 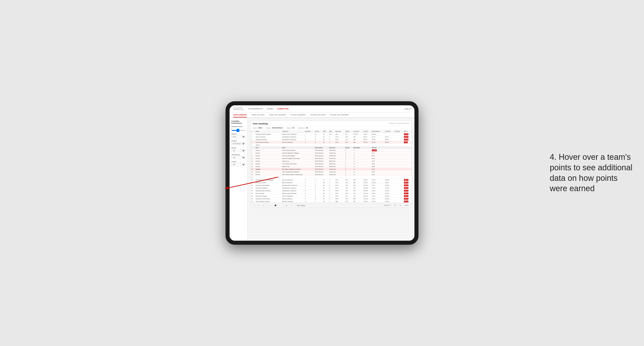 What do you see at coordinates (331, 142) in the screenshot?
I see `table-row: 4 Arizona State University Pac-12 Confer…` at bounding box center [331, 142].